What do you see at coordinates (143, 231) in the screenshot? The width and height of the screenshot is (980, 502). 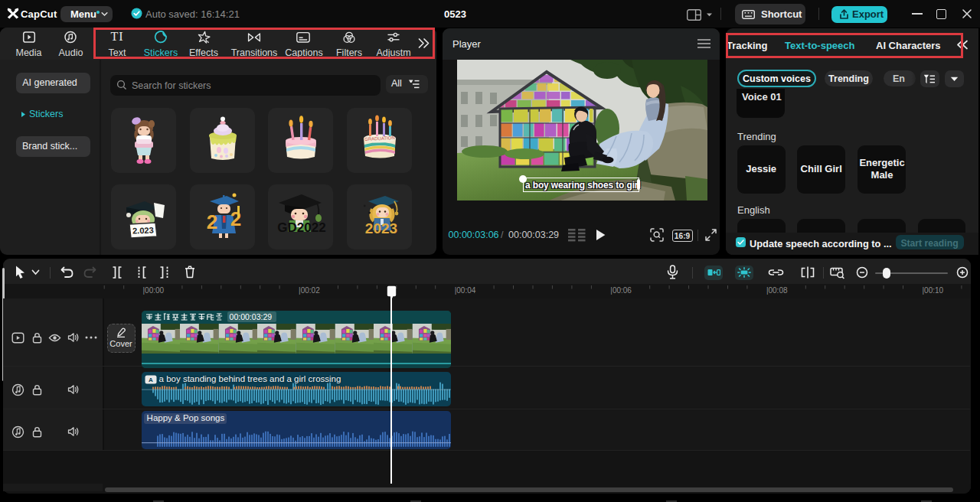 I see `svg-text: 2.023` at bounding box center [143, 231].